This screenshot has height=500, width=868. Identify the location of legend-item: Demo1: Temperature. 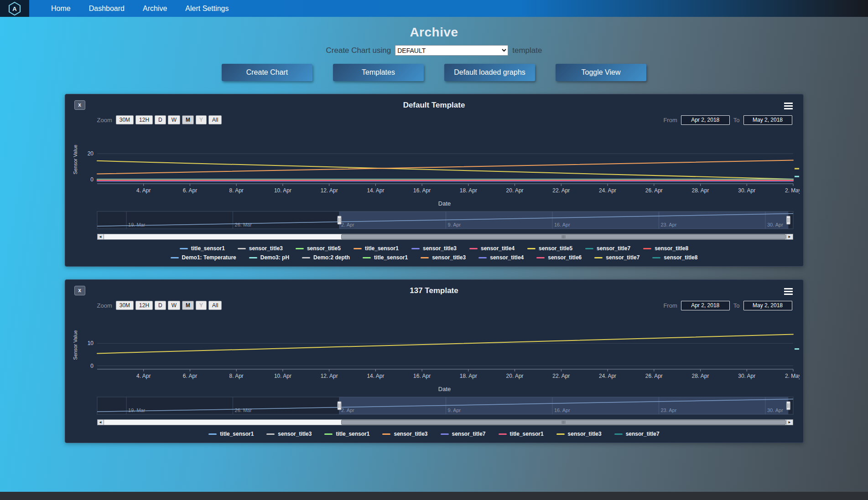
(203, 258).